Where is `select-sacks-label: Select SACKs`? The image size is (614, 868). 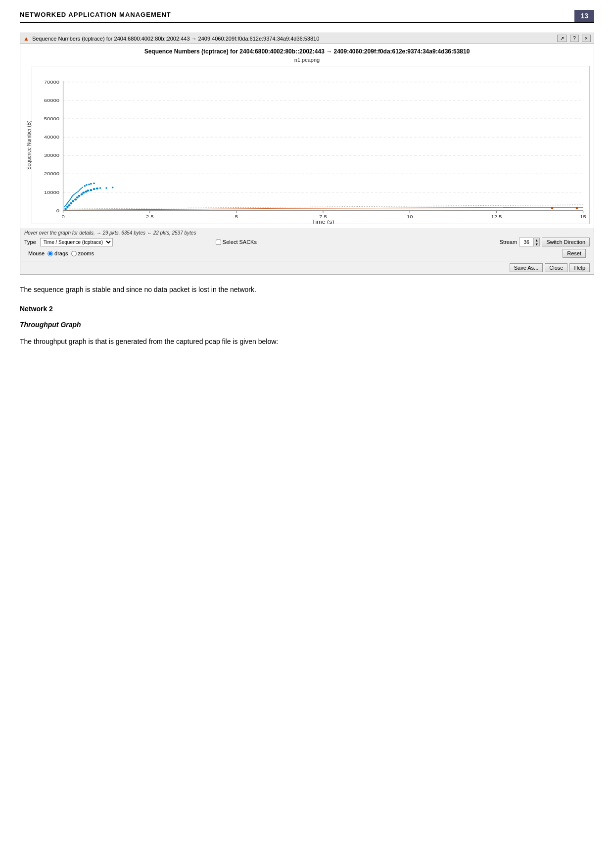
select-sacks-label: Select SACKs is located at coordinates (239, 242).